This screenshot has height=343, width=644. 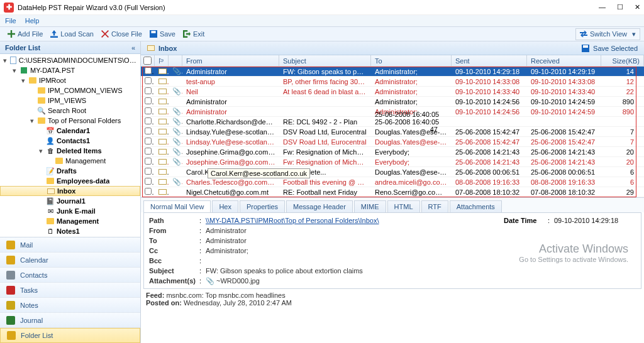 What do you see at coordinates (70, 111) in the screenshot?
I see `tree-item: 🔍Search Root` at bounding box center [70, 111].